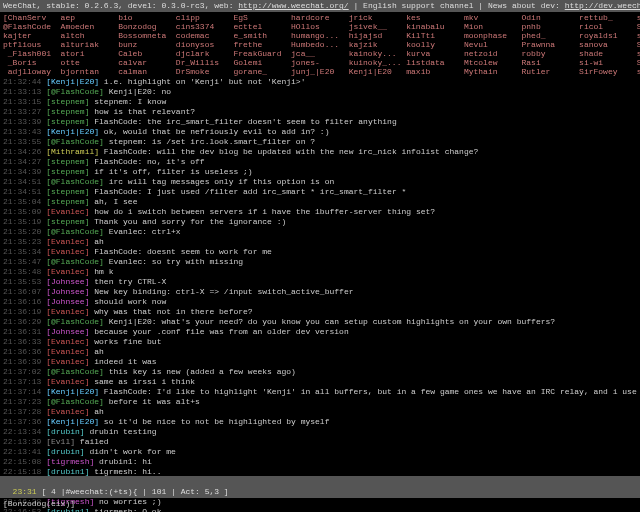  I want to click on status-bar: 23:31 [ 4 |#weechat:(+ts){ | 101 | Act: …, so click(320, 487).